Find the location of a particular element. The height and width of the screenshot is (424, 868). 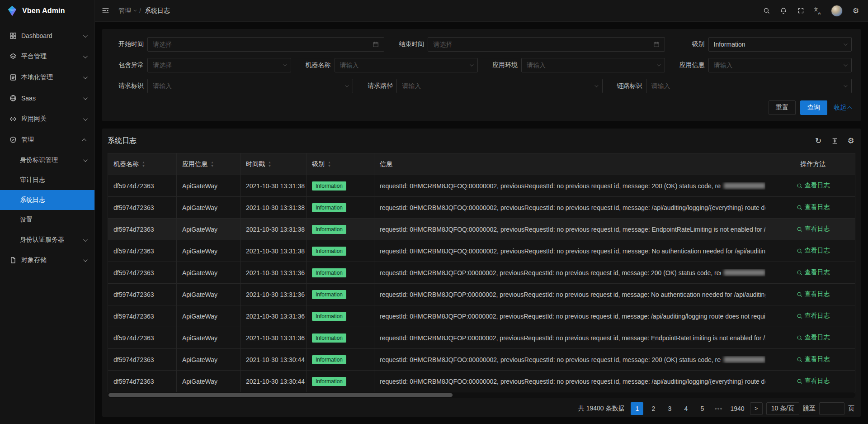

page-ellipsis: ••• is located at coordinates (718, 409).